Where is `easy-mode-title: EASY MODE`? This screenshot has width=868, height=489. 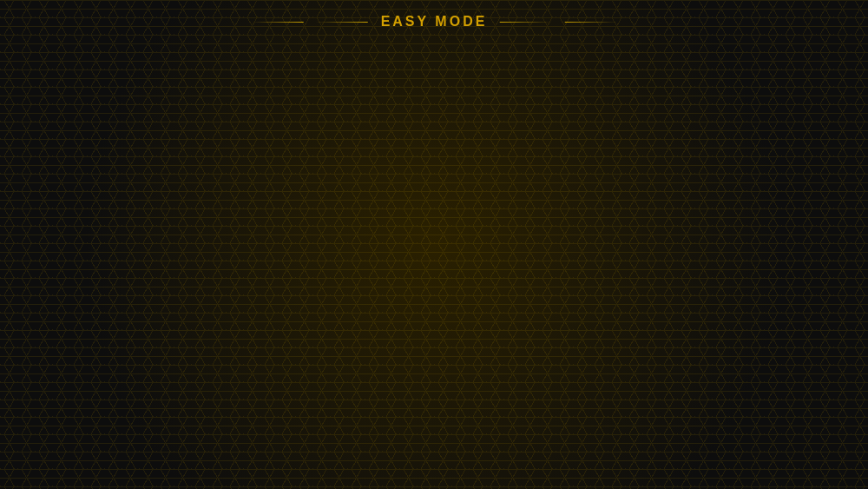 easy-mode-title: EASY MODE is located at coordinates (434, 22).